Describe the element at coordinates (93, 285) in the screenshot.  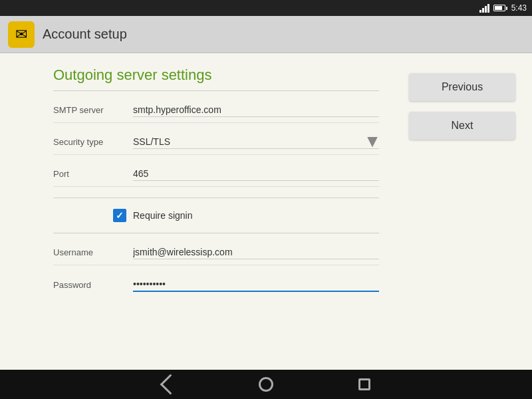
I see `password-label: Password` at that location.